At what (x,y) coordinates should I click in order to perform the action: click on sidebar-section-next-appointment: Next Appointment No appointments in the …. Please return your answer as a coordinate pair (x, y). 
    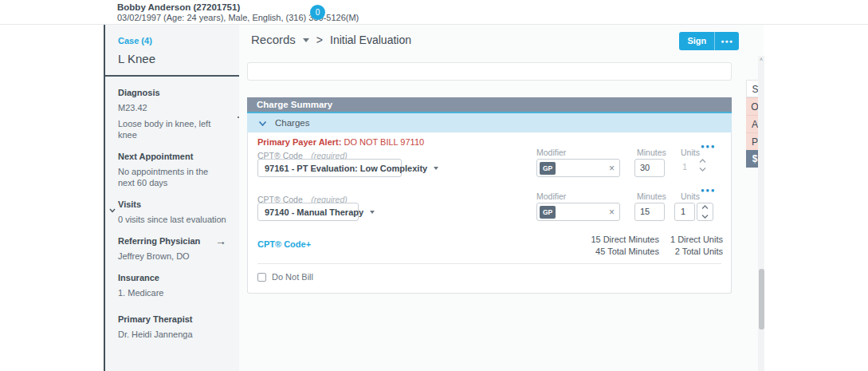
    Looking at the image, I should click on (172, 170).